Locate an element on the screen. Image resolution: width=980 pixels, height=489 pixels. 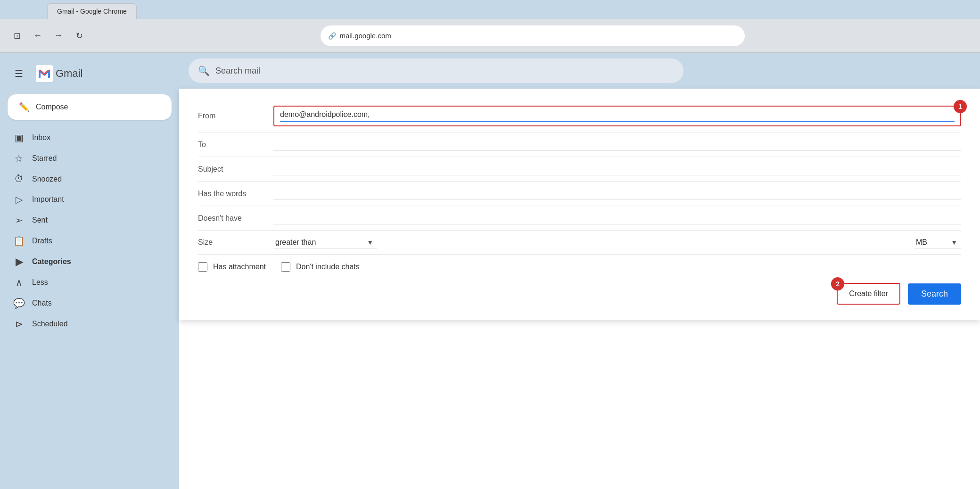
size-unit-select: MB GB KB Bytes is located at coordinates (938, 242).